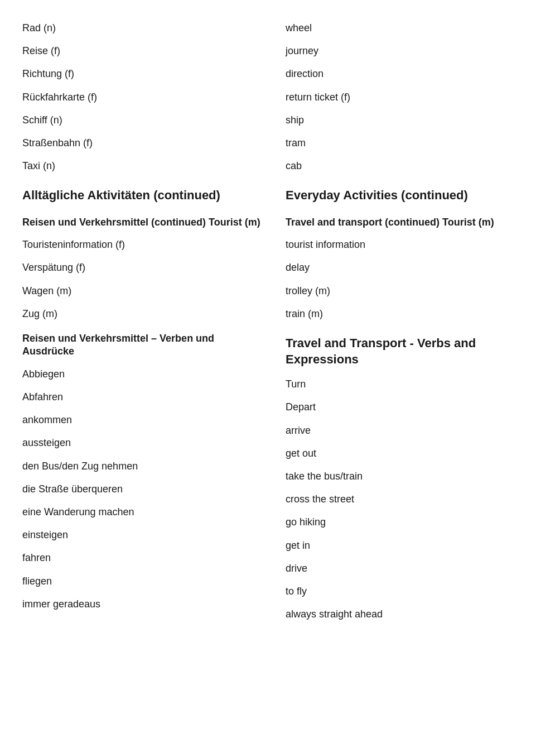 The width and height of the screenshot is (560, 738). What do you see at coordinates (143, 512) in the screenshot?
I see `vocab-item: eine Wanderung machen` at bounding box center [143, 512].